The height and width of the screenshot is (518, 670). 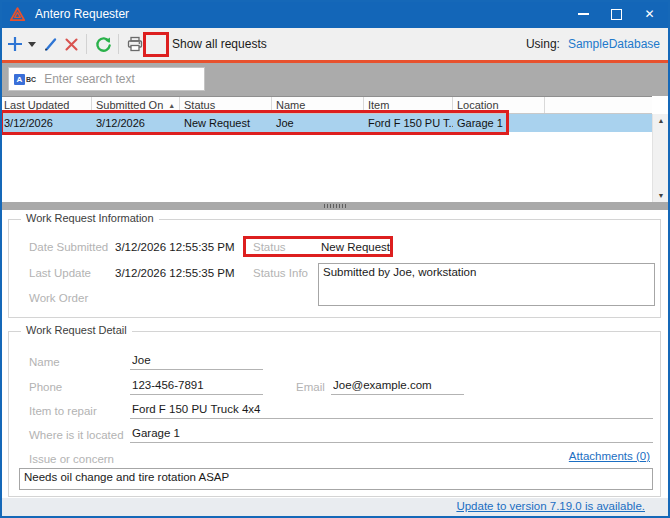 What do you see at coordinates (172, 106) in the screenshot?
I see `sort-ascending-icon: ▲` at bounding box center [172, 106].